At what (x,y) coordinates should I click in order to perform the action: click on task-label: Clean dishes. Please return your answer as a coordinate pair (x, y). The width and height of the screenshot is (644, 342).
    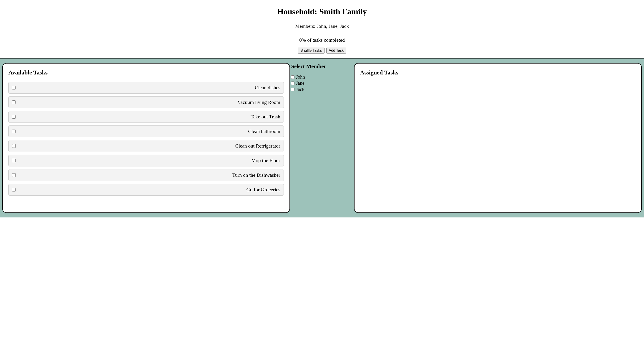
    Looking at the image, I should click on (149, 88).